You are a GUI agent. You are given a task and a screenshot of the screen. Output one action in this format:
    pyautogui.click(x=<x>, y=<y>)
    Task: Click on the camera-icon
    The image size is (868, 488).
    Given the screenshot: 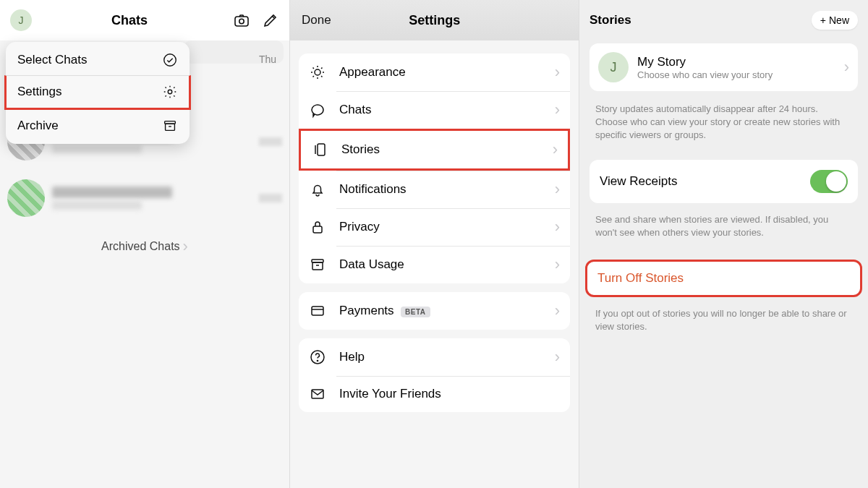 What is the action you would take?
    pyautogui.click(x=242, y=20)
    